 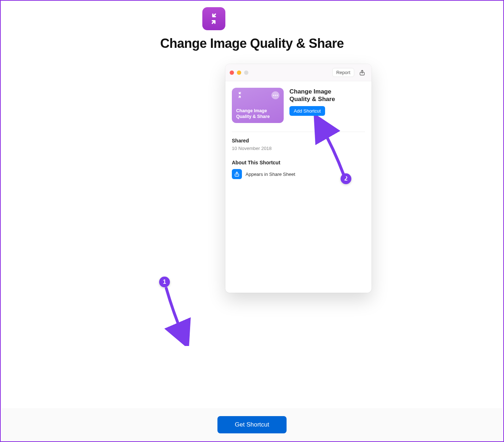 What do you see at coordinates (258, 105) in the screenshot?
I see `shortcut-preview-card: Change Image Quality & Share` at bounding box center [258, 105].